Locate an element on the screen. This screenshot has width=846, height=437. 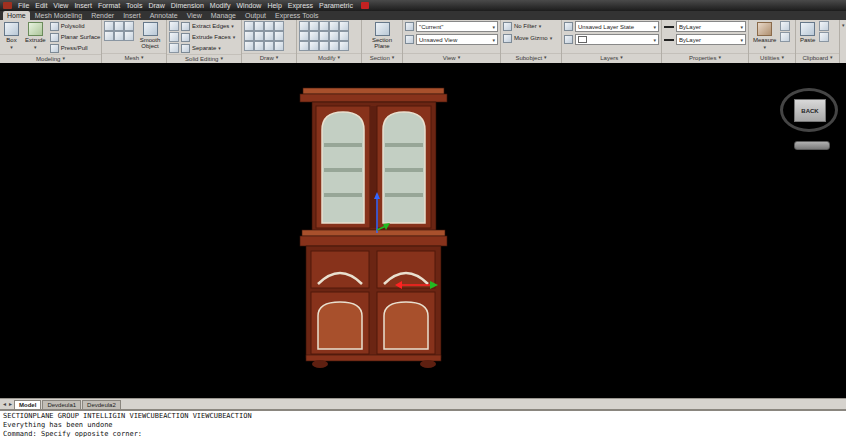
viewcube: BACK is located at coordinates (809, 110).